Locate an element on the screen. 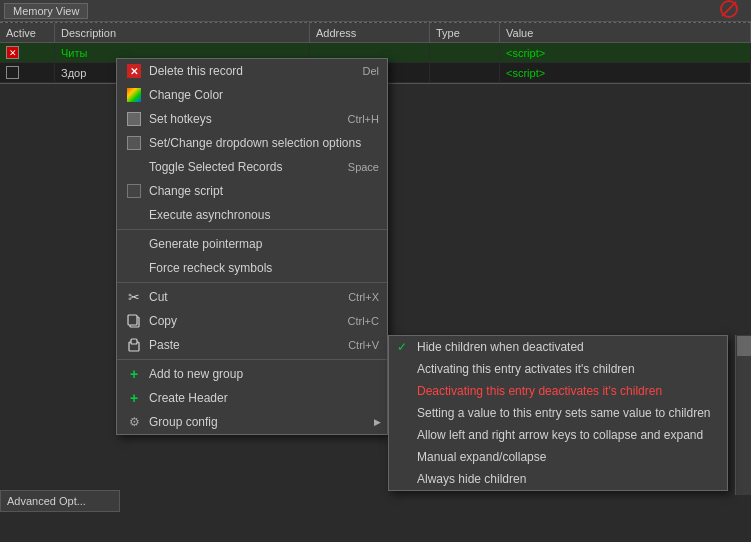 Image resolution: width=751 pixels, height=542 pixels. submenu-label-set-value: Setting a value to this entry sets same … is located at coordinates (564, 413).